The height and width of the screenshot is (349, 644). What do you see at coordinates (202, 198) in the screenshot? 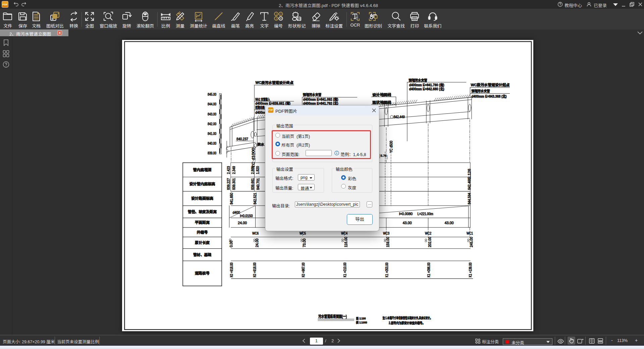
I see `svg-text: 设计路面标高` at bounding box center [202, 198].